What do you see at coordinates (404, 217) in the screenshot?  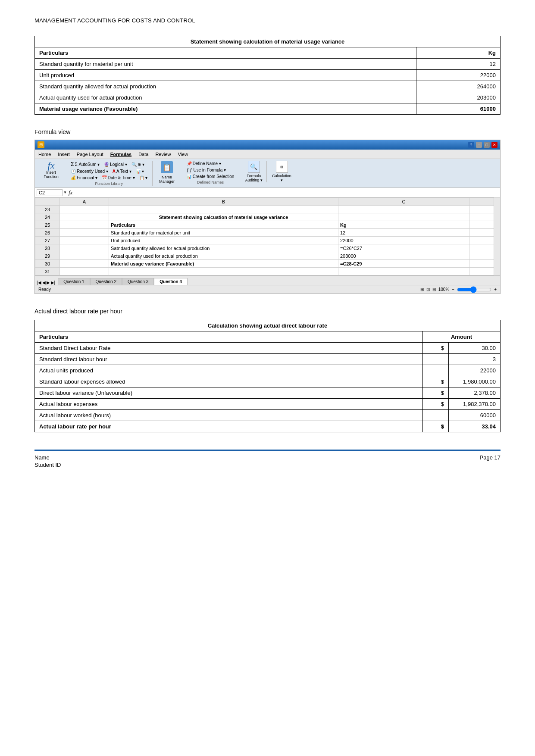 I see `cell-24-c` at bounding box center [404, 217].